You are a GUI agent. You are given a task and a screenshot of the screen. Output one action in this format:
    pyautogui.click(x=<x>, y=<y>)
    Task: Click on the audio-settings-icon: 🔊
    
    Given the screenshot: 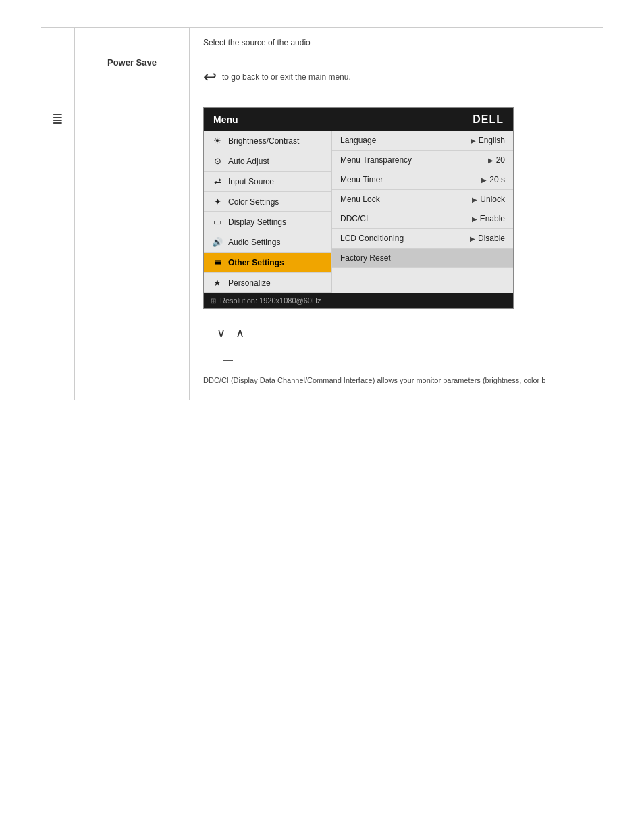 What is the action you would take?
    pyautogui.click(x=217, y=242)
    